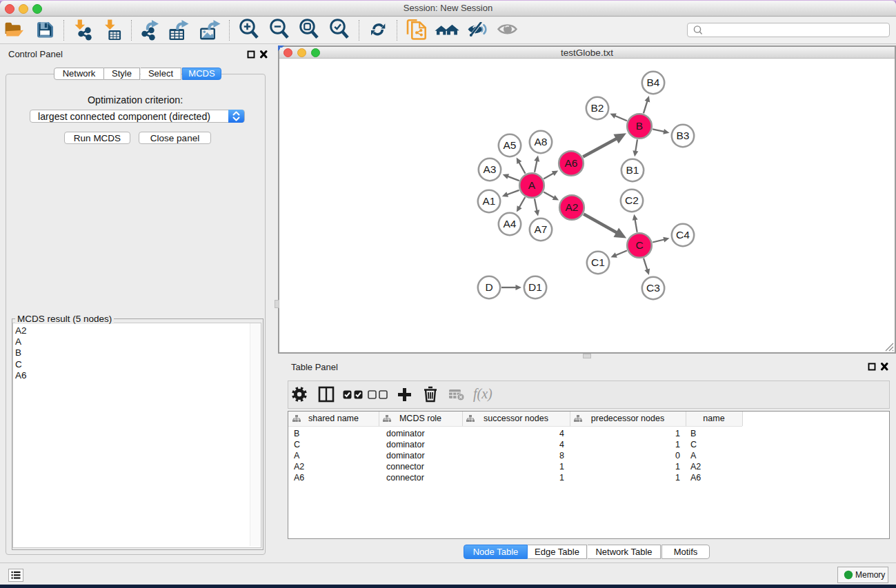 Image resolution: width=896 pixels, height=588 pixels. Describe the element at coordinates (510, 223) in the screenshot. I see `svg-text: A4` at that location.